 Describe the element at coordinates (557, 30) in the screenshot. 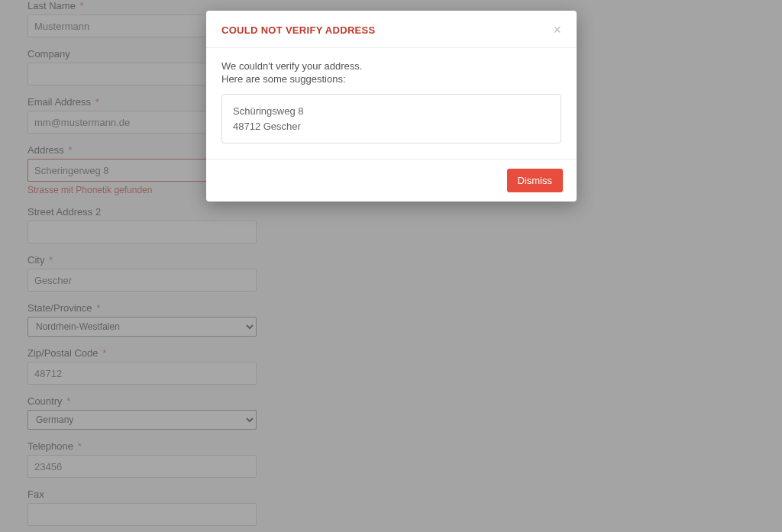

I see `close-icon: ×` at that location.